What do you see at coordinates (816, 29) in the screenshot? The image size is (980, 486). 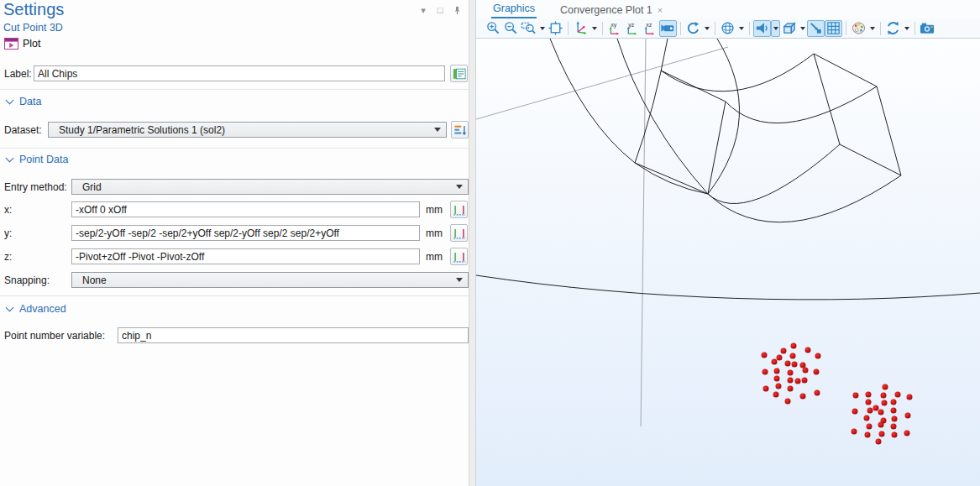 I see `show-axis-icon` at bounding box center [816, 29].